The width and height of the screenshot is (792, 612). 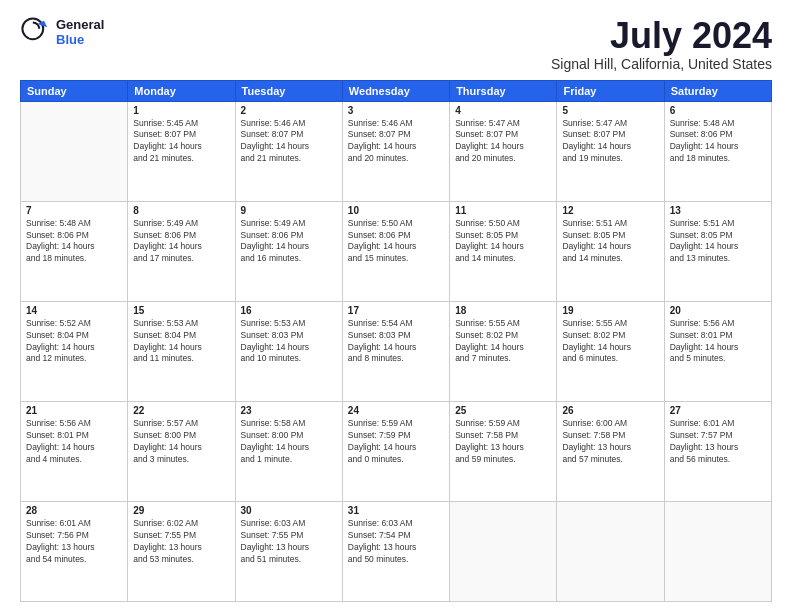 What do you see at coordinates (503, 410) in the screenshot?
I see `day-number: 25` at bounding box center [503, 410].